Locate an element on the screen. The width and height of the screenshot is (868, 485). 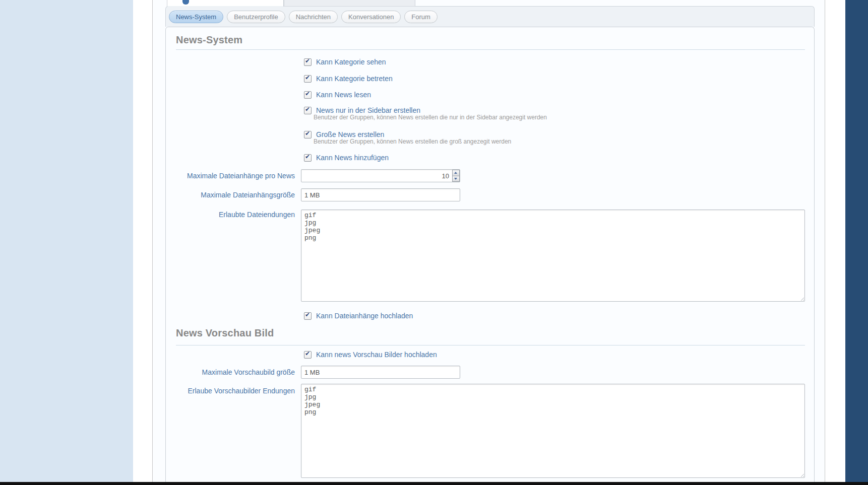
bottom-edge-strip is located at coordinates (434, 483).